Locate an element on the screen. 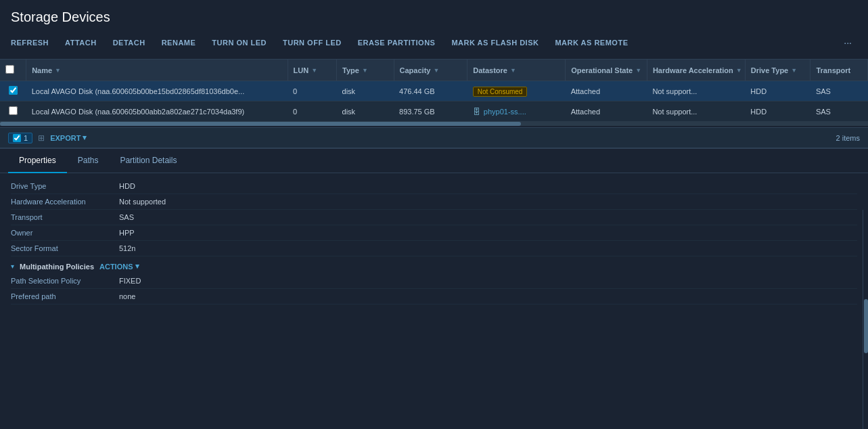  name-header-label: Name is located at coordinates (42, 70).